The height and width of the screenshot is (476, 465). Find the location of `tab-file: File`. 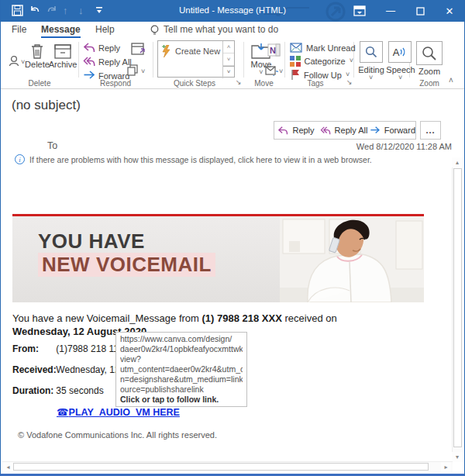

tab-file: File is located at coordinates (19, 29).